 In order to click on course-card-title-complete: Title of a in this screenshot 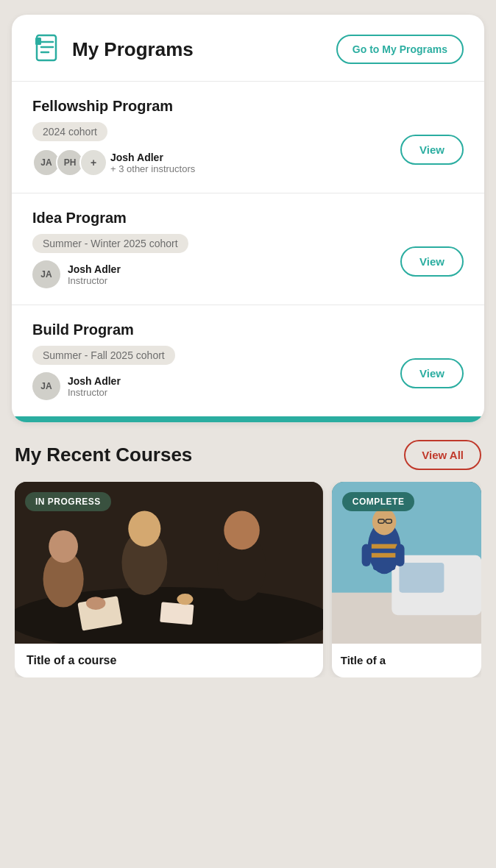, I will do `click(364, 661)`.